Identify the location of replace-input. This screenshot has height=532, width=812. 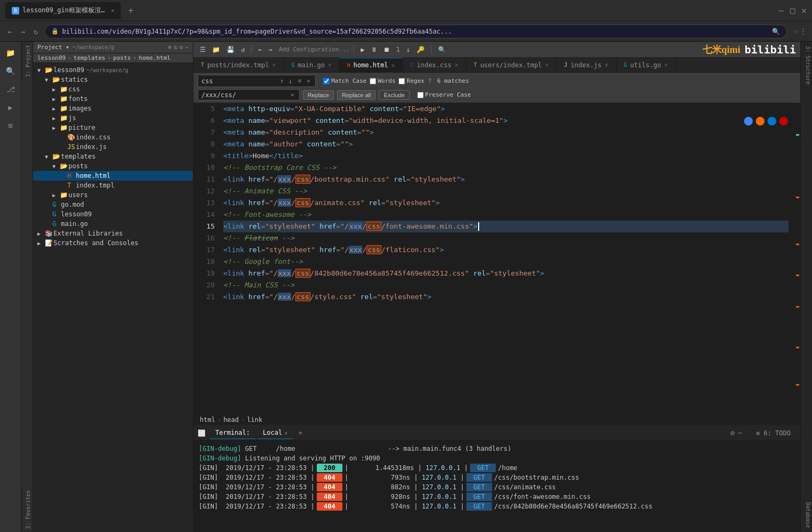
(244, 95).